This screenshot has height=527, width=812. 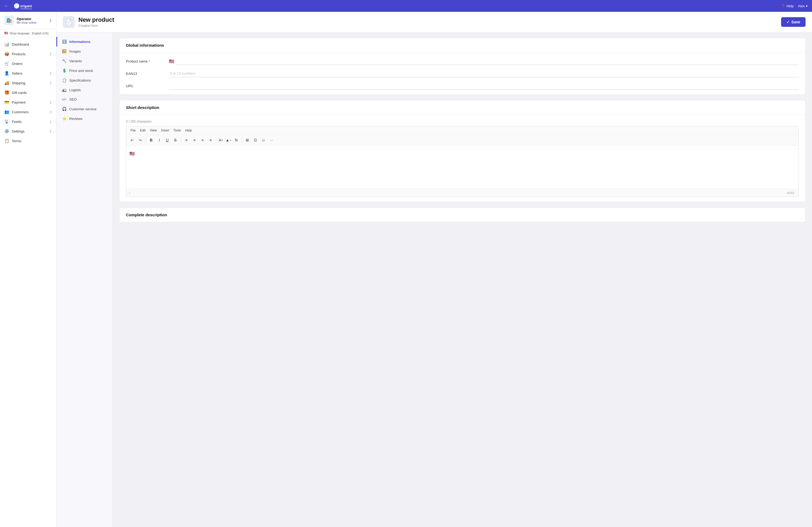 What do you see at coordinates (6, 6) in the screenshot?
I see `collapse-sidebar-button: ←` at bounding box center [6, 6].